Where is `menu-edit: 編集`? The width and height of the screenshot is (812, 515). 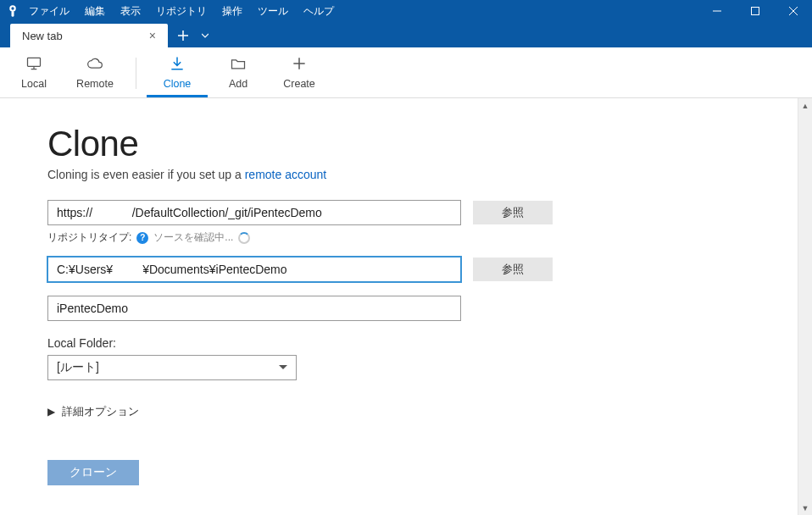 menu-edit: 編集 is located at coordinates (95, 12).